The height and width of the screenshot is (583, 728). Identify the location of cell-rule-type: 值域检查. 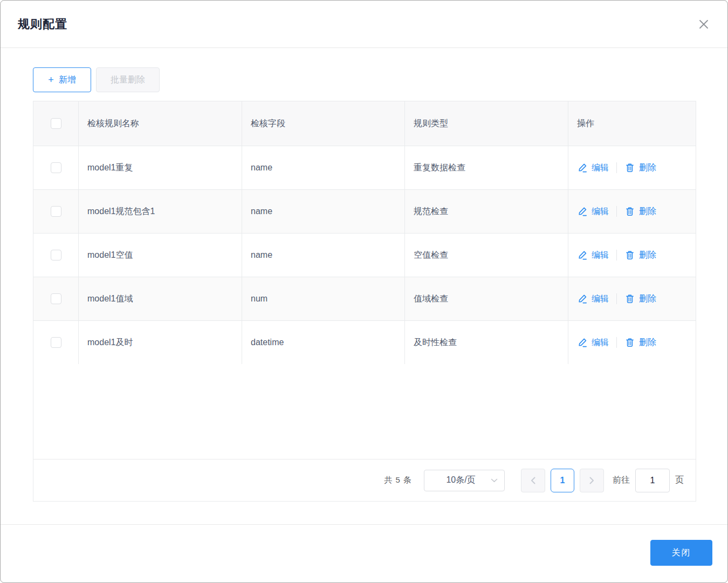
(486, 299).